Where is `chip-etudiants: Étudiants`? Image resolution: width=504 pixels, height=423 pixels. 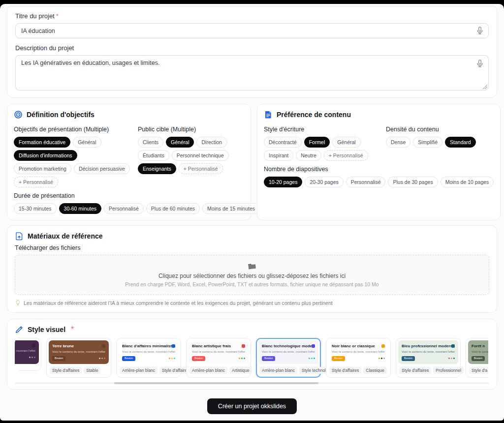
chip-etudiants: Étudiants is located at coordinates (154, 155).